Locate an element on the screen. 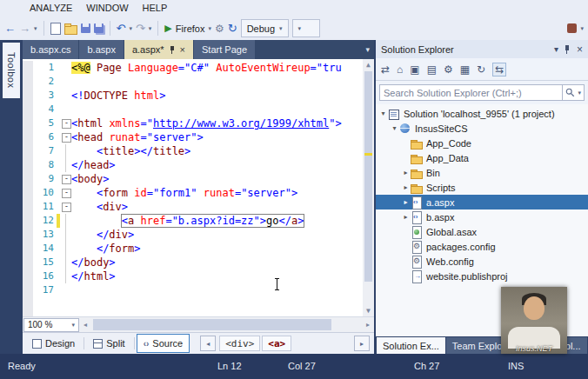 This screenshot has width=588, height=379. menu-analyze: ANALYZE is located at coordinates (50, 9).